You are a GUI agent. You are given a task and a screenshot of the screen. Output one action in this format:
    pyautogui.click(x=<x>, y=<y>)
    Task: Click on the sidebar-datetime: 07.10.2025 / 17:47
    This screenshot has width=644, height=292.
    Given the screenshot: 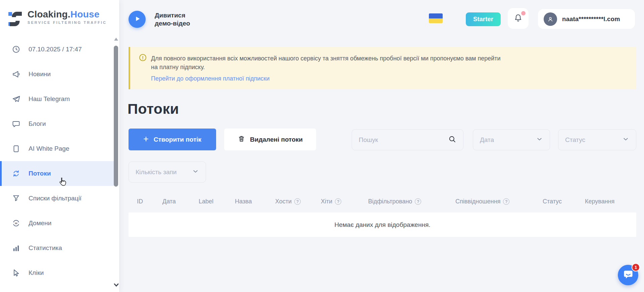 What is the action you would take?
    pyautogui.click(x=57, y=49)
    